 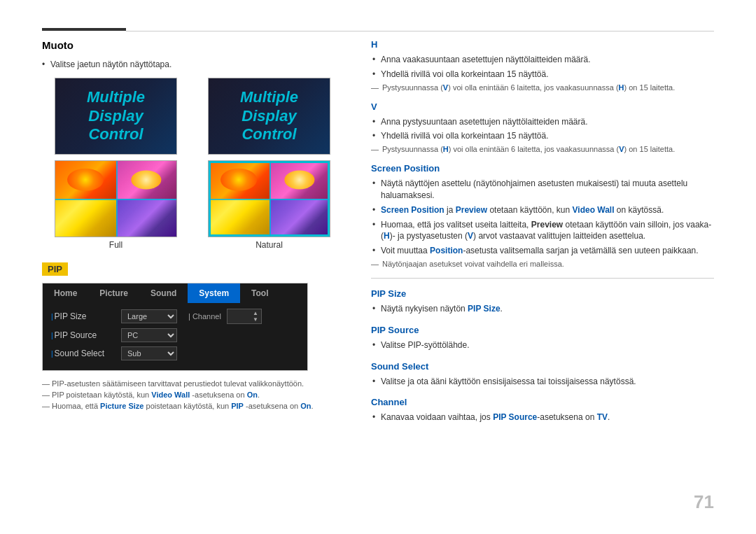 I want to click on pip-note-2: PIP poistetaan käytöstä, kun Video Wall …, so click(x=192, y=395).